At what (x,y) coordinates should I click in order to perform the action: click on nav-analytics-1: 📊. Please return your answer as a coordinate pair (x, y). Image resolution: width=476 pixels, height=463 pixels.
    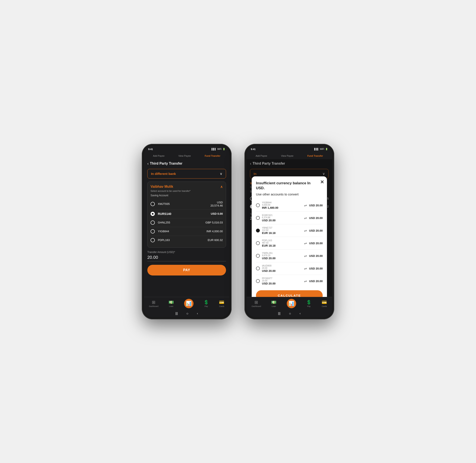
    Looking at the image, I should click on (189, 303).